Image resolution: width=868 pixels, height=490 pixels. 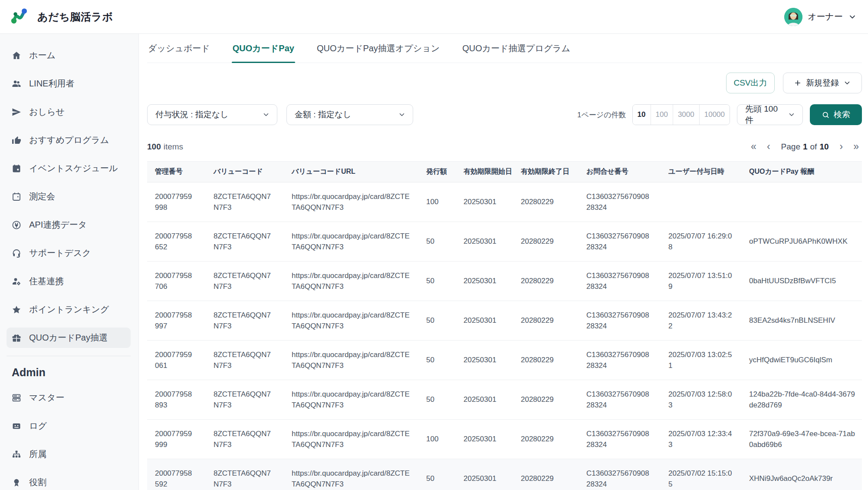 What do you see at coordinates (69, 338) in the screenshot?
I see `sidebar-item-quo-card-pay-lottery: QUOカードPay抽選` at bounding box center [69, 338].